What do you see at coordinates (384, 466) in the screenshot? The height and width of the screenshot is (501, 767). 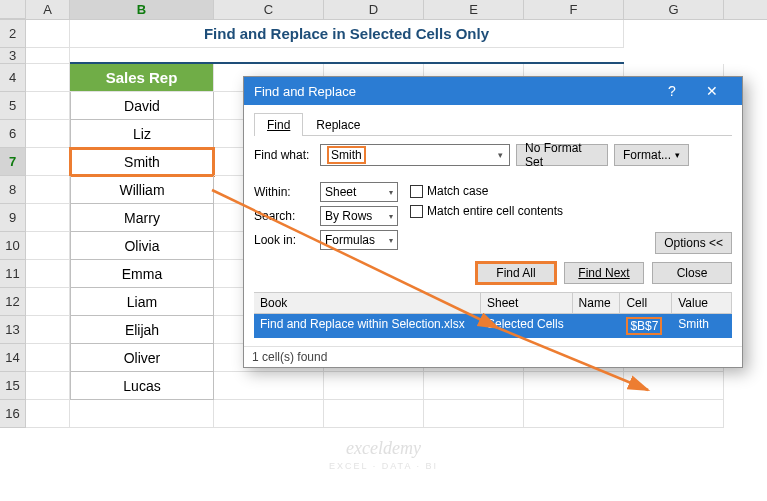 I see `watermark-sub: EXCEL · DATA · BI` at bounding box center [384, 466].